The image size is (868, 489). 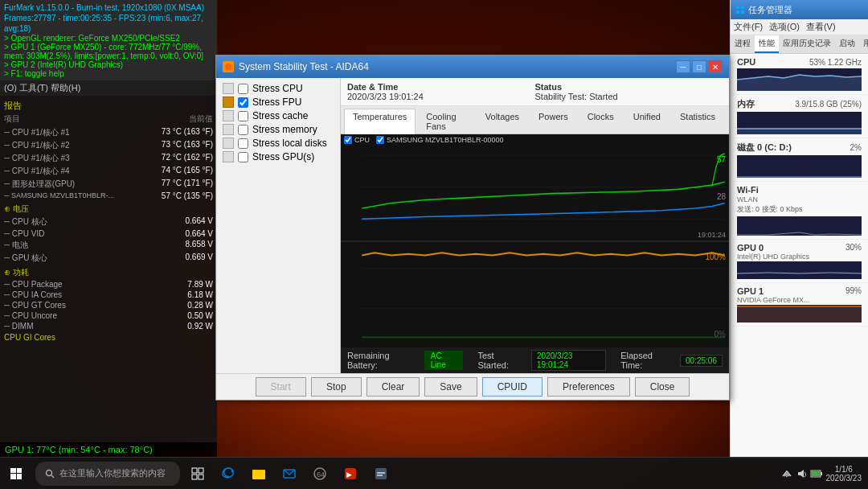 I want to click on stress-localdisks-icon, so click(x=228, y=143).